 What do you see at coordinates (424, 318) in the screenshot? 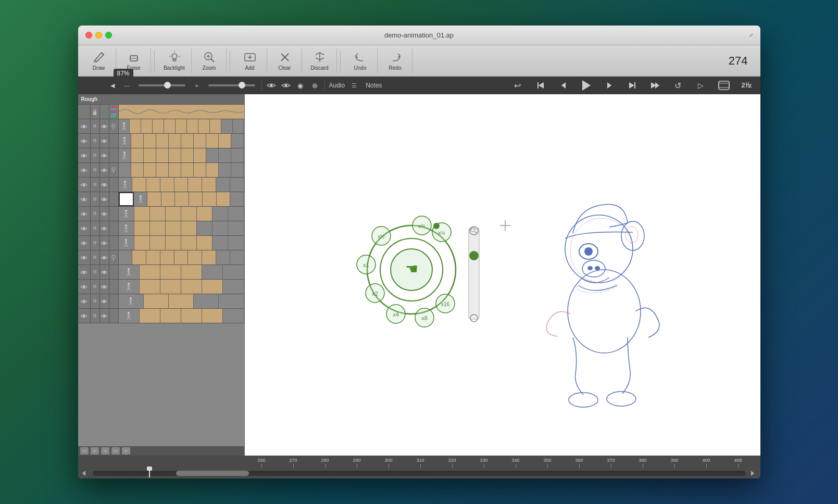
I see `svg-text: x8` at bounding box center [424, 318].